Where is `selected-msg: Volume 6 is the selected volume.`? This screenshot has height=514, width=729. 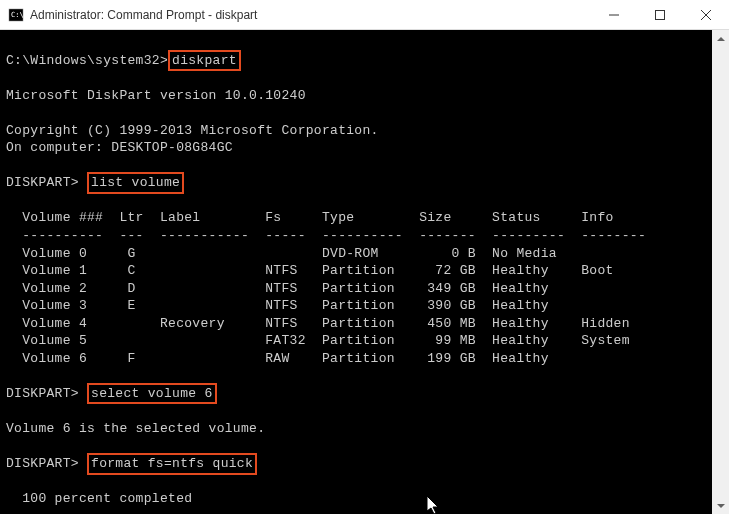
selected-msg: Volume 6 is the selected volume. is located at coordinates (136, 428).